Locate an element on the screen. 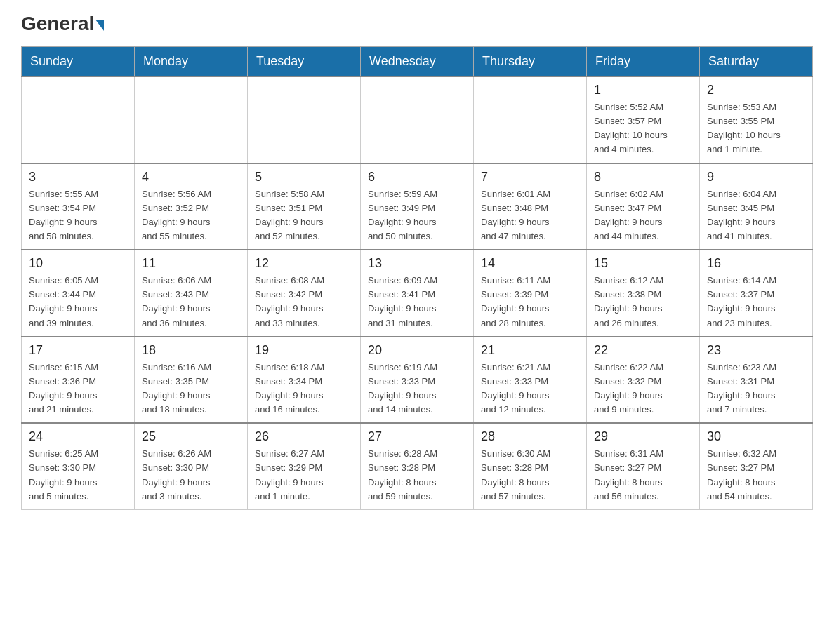  day-info: Sunrise: 6:01 AM Sunset: 3:48 PM Dayligh… is located at coordinates (530, 216).